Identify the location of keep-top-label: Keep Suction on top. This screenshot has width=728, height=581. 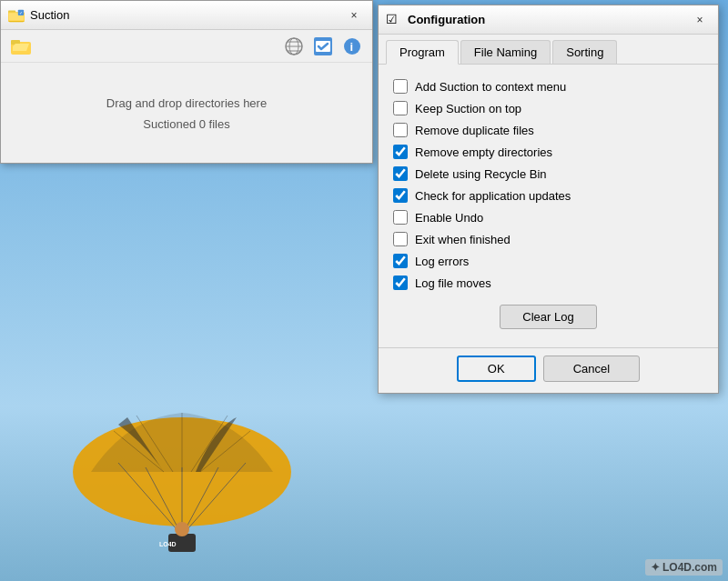
(468, 109).